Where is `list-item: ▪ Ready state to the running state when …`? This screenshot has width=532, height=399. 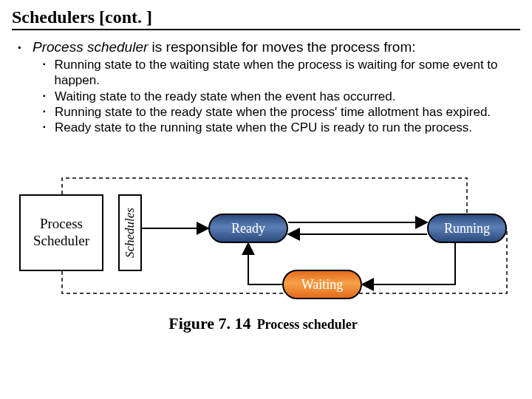 list-item: ▪ Ready state to the running state when … is located at coordinates (282, 127).